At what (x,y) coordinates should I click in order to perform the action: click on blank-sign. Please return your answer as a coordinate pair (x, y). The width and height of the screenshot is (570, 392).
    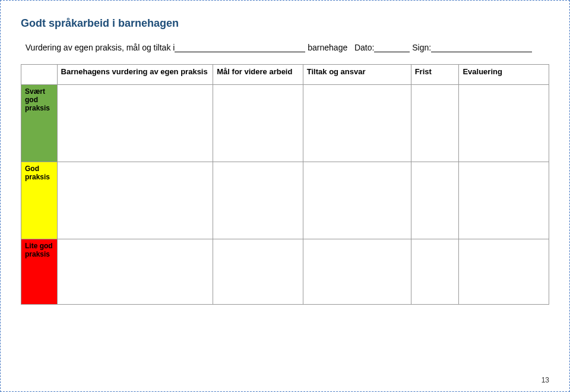
    Looking at the image, I should click on (482, 49).